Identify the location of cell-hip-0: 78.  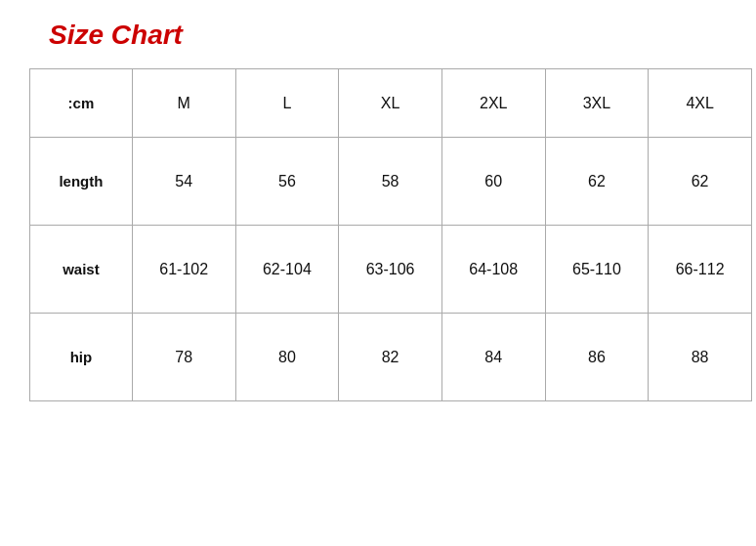
(184, 357).